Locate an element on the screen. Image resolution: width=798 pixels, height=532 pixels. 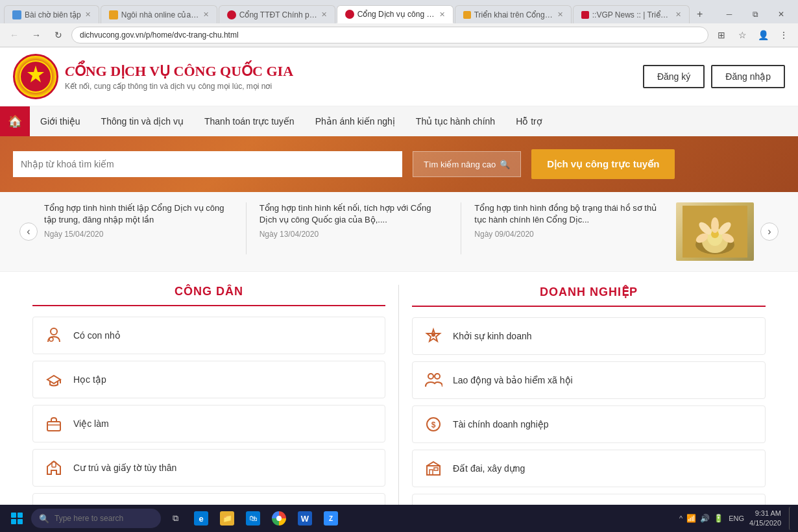
refresh-button: ↻ is located at coordinates (58, 35).